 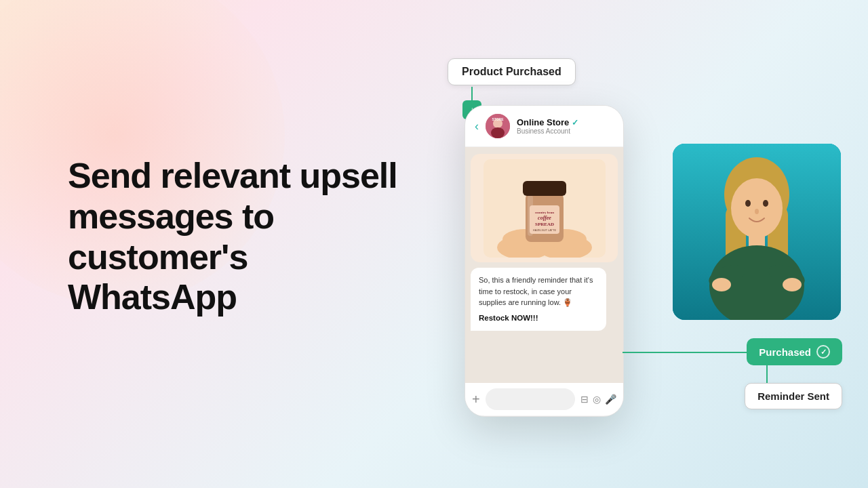 What do you see at coordinates (544, 230) in the screenshot?
I see `svg-text: HAZELNUT LATTE` at bounding box center [544, 230].